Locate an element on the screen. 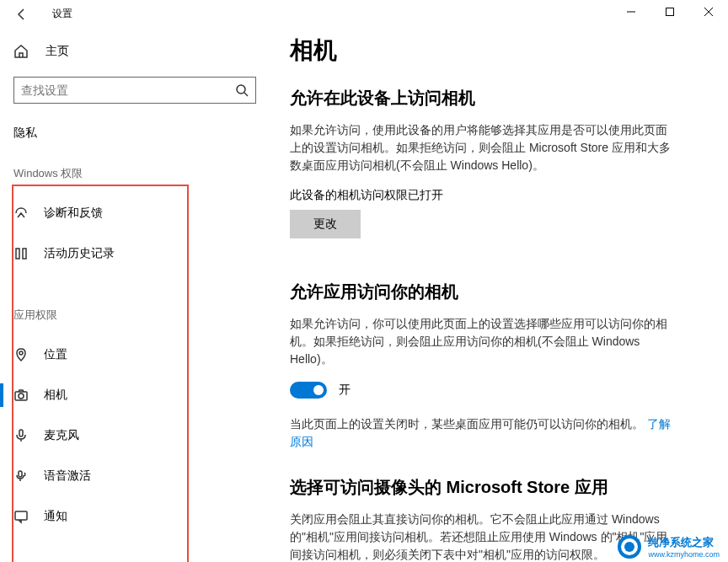  notification-icon is located at coordinates (21, 517).